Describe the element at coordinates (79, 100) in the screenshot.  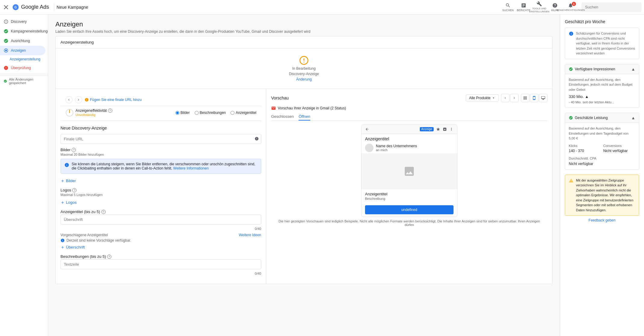
I see `nav-next-button` at that location.